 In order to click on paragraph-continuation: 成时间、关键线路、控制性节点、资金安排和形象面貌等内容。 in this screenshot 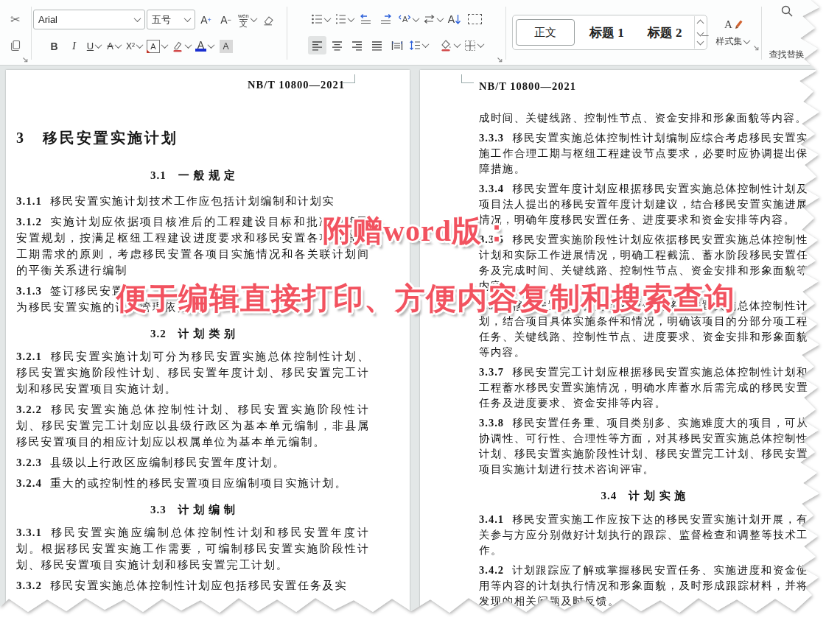, I will do `click(644, 118)`.